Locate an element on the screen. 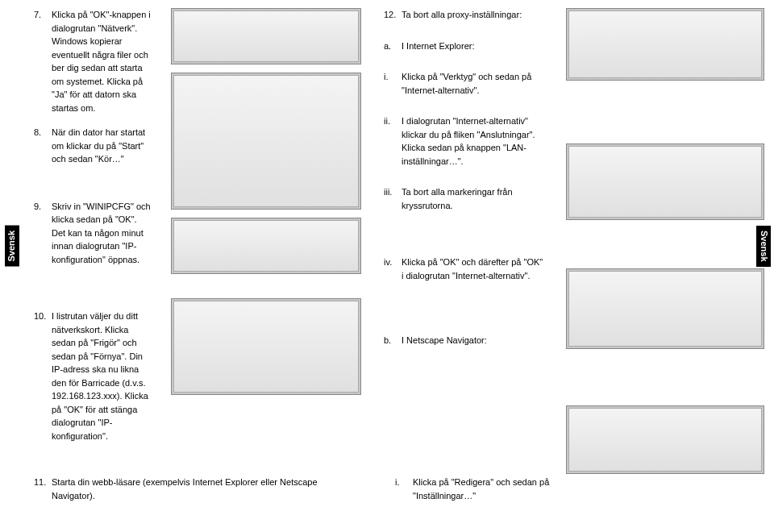  step-10: 10. I listrutan väljer du ditt nätverksk… is located at coordinates (93, 376).